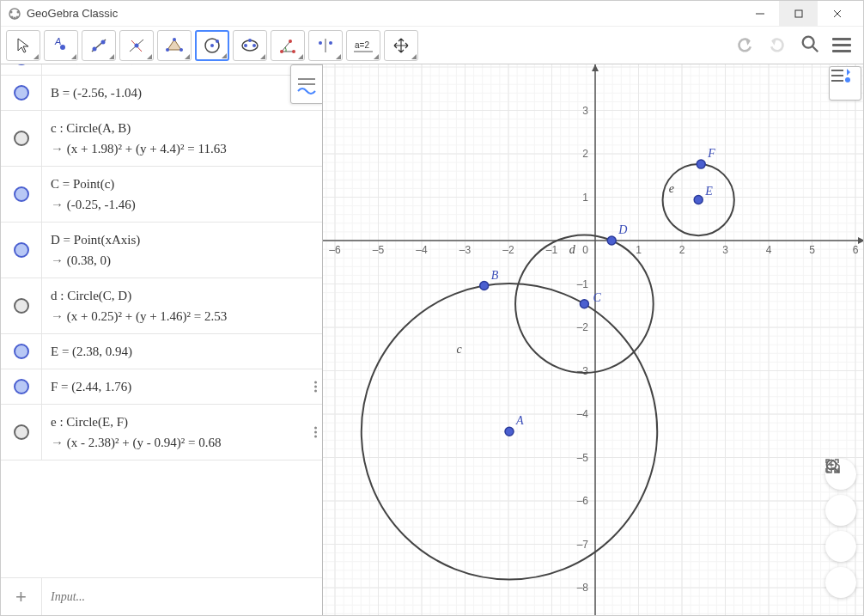  I want to click on svg-text: 0, so click(586, 250).